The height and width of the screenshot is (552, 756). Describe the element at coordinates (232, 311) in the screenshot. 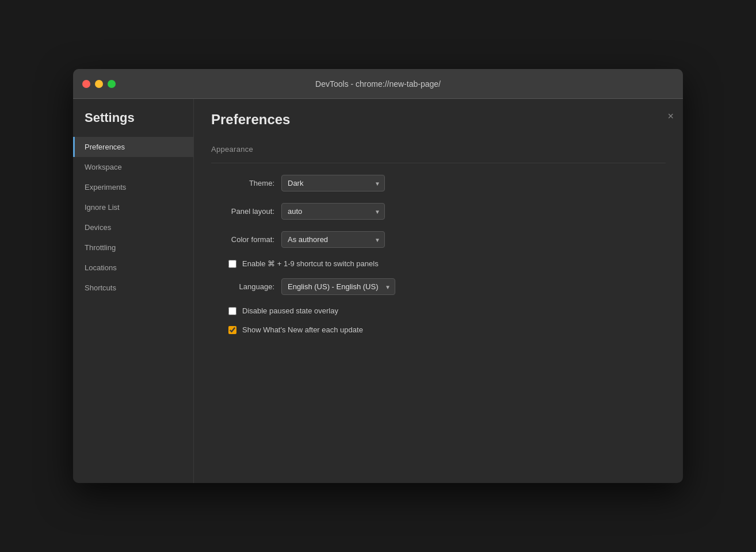

I see `disable-overlay-checkbox` at that location.